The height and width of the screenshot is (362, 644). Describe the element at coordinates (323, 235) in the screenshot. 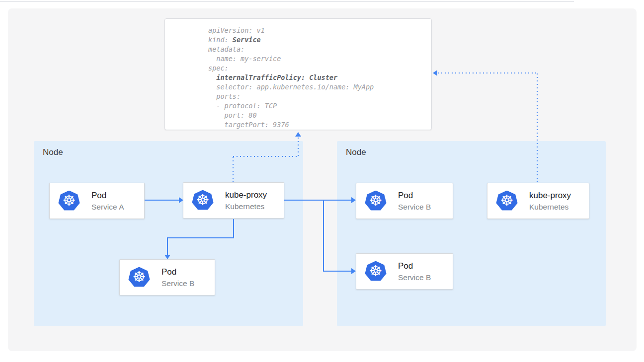

I see `arrow-branch-vertical` at that location.